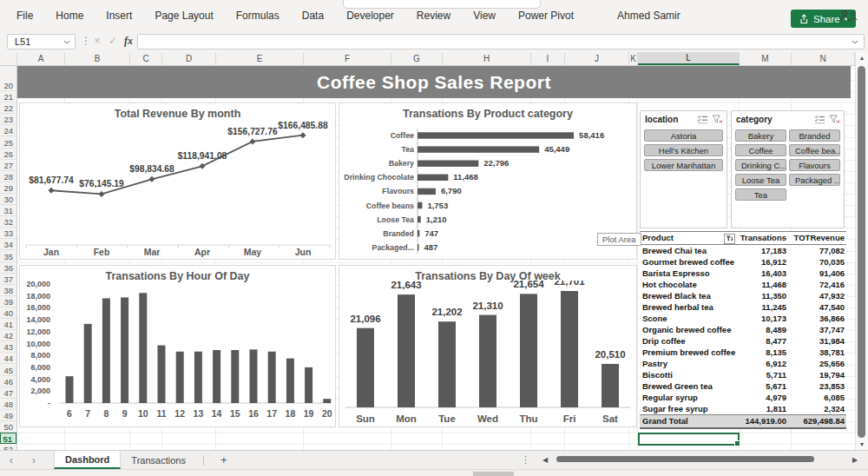  What do you see at coordinates (788, 169) in the screenshot?
I see `slicer-category: categoryBakeryBrandedCoffeeCoffee bea...…` at bounding box center [788, 169].